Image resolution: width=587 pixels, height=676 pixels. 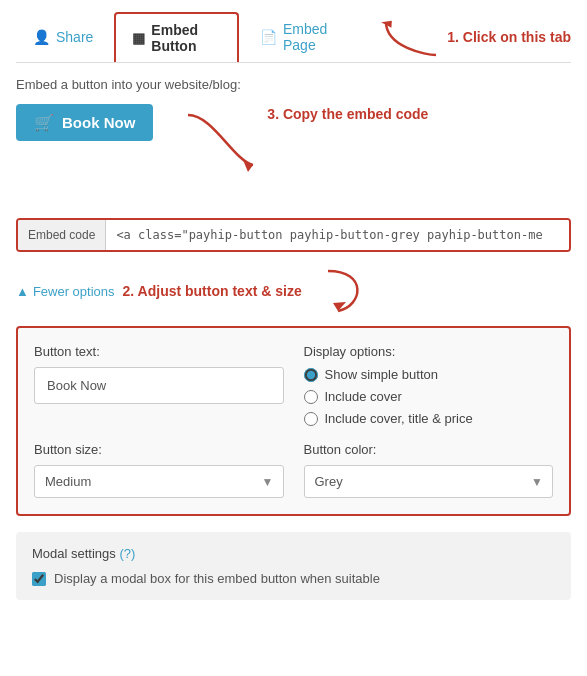 I want to click on radio-cover: Include cover, so click(x=429, y=396).